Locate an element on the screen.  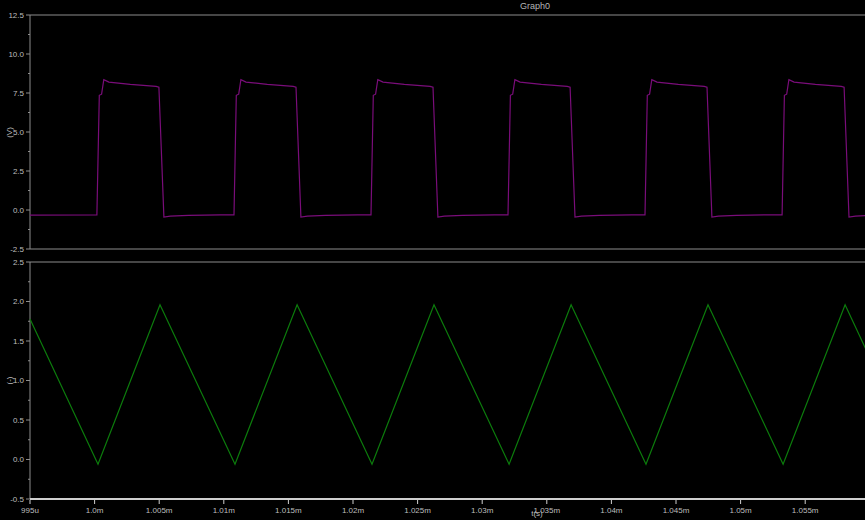
x-tick-label: 1.035m is located at coordinates (546, 510).